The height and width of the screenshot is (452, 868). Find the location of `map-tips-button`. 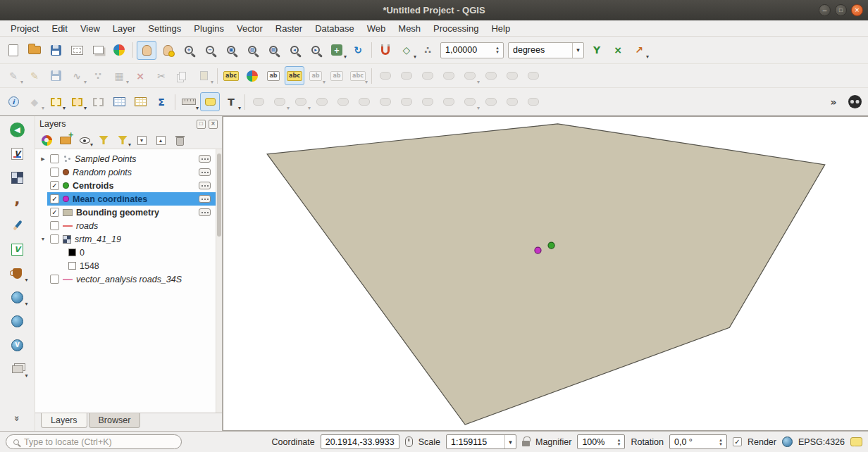

map-tips-button is located at coordinates (210, 101).